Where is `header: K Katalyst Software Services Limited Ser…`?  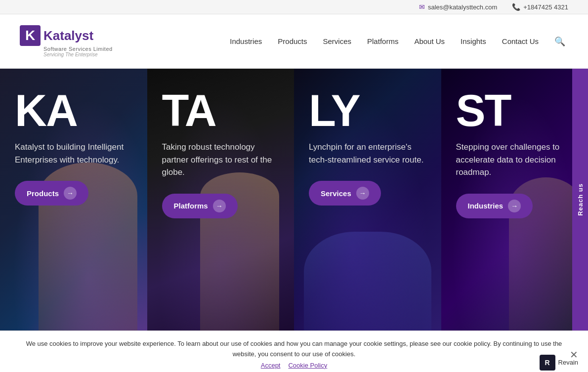 header: K Katalyst Software Services Limited Ser… is located at coordinates (294, 41).